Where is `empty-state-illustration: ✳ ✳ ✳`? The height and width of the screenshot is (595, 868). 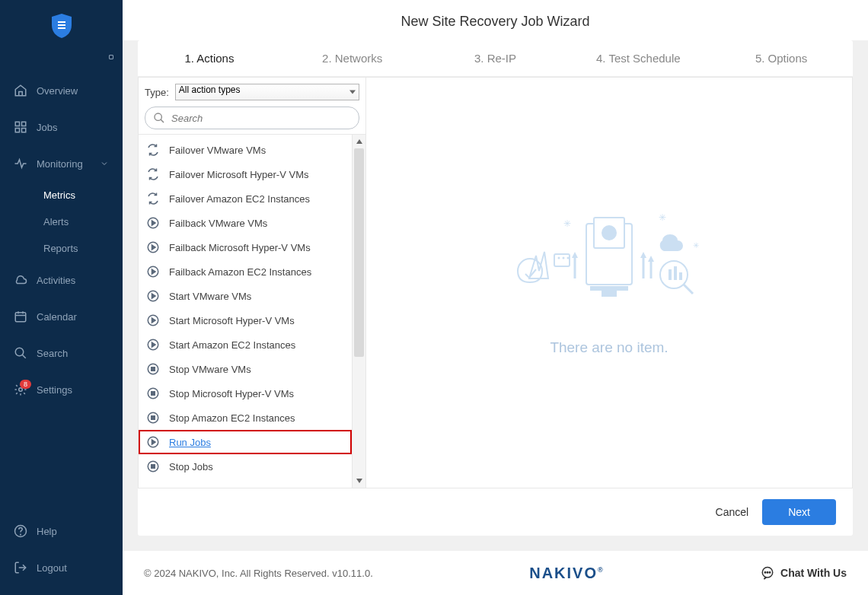
empty-state-illustration: ✳ ✳ ✳ is located at coordinates (609, 263).